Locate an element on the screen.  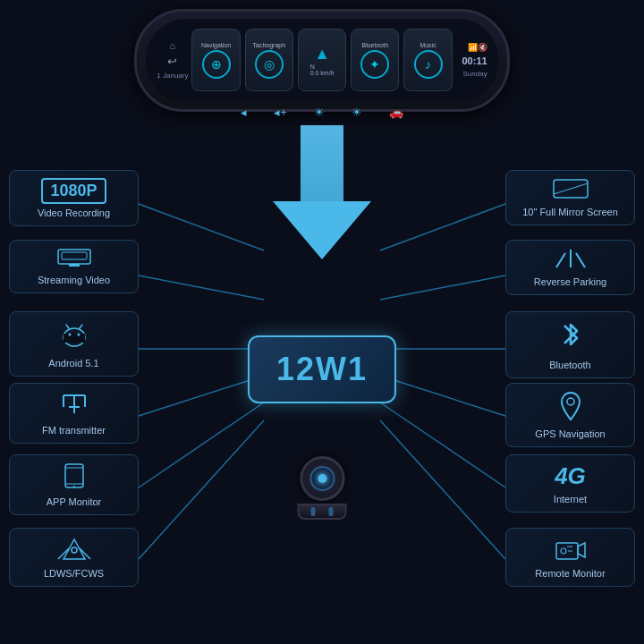
parking-icon is located at coordinates (571, 260).